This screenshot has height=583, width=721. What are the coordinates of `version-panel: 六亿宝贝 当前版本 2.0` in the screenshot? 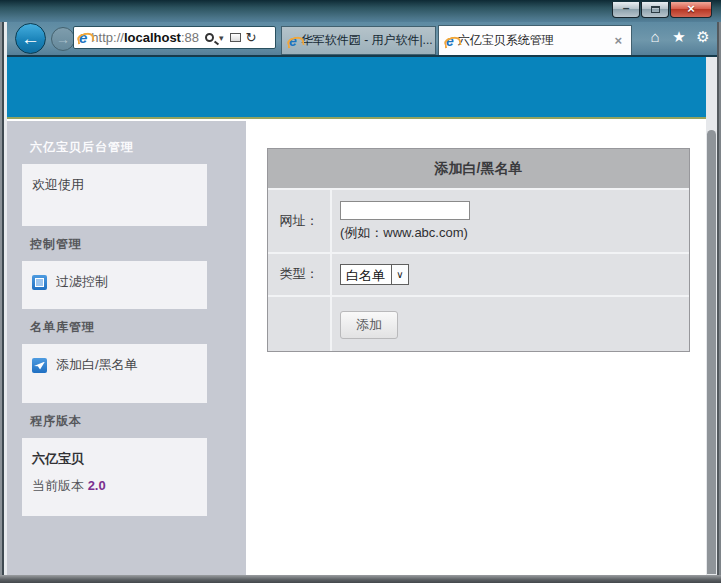 It's located at (114, 477).